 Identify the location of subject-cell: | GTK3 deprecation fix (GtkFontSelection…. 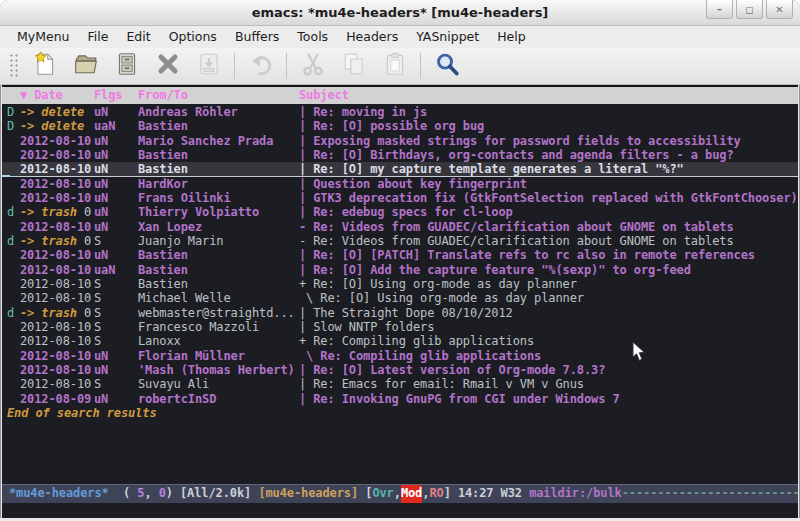
(548, 198).